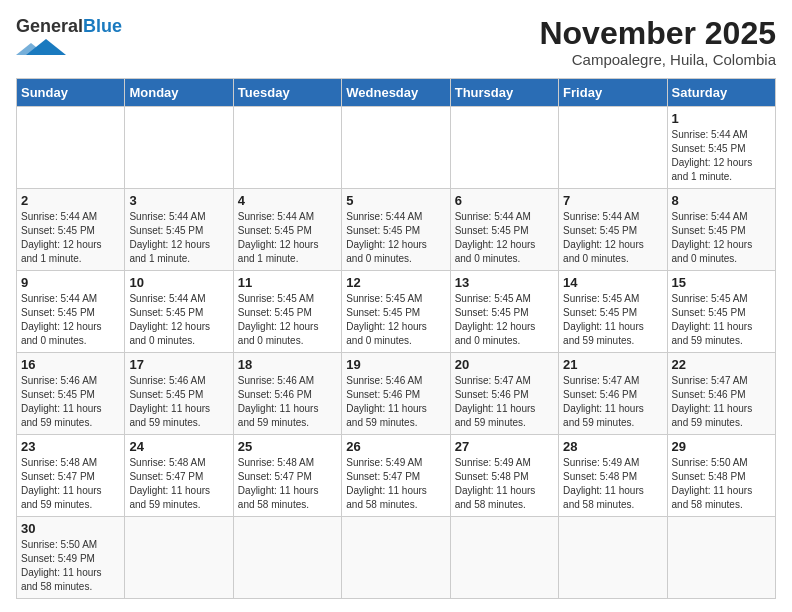 The height and width of the screenshot is (612, 792). What do you see at coordinates (50, 26) in the screenshot?
I see `logo-text-general: General` at bounding box center [50, 26].